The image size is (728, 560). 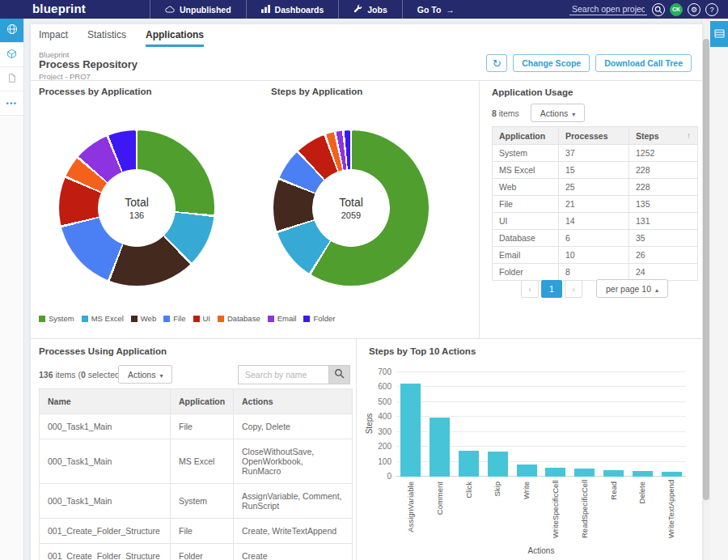 I want to click on nav-item-unpublished: Unpublished, so click(x=197, y=10).